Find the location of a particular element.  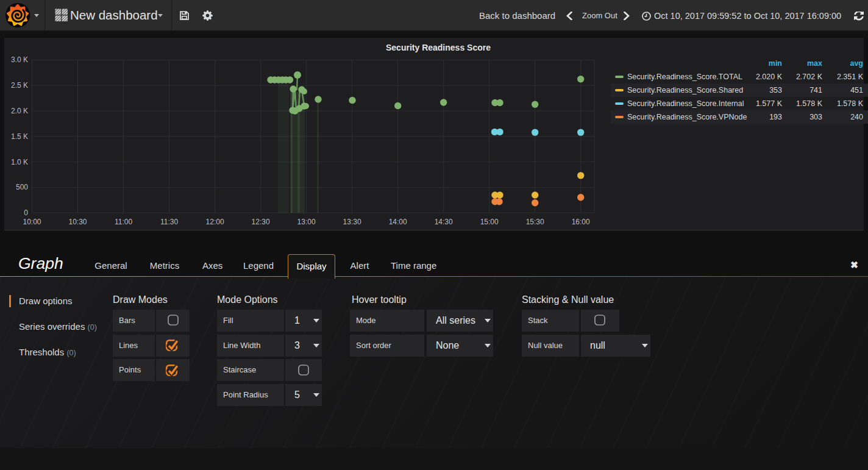

svg-text: 14:30 is located at coordinates (444, 222).